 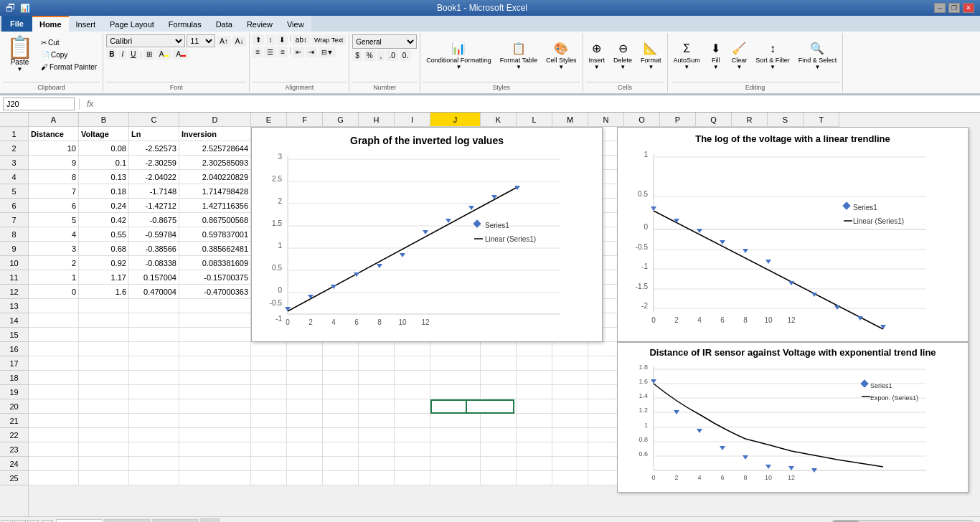 What do you see at coordinates (215, 263) in the screenshot?
I see `cell-d10: 0.083381609` at bounding box center [215, 263].